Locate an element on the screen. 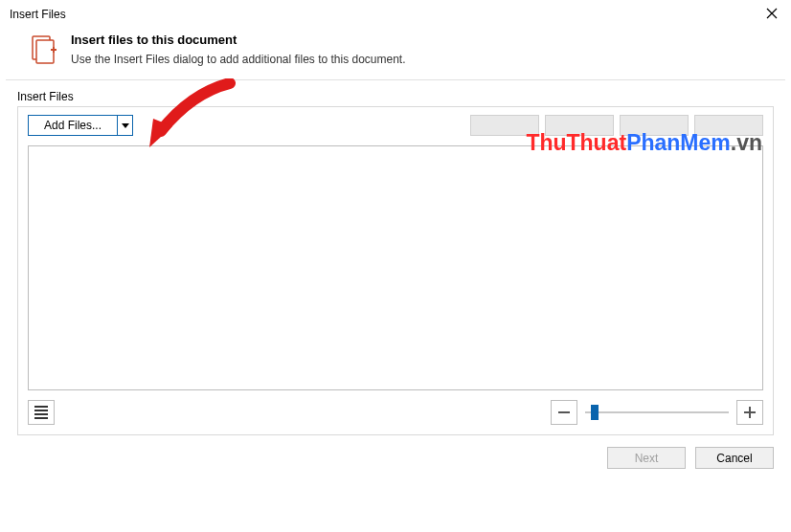 The height and width of the screenshot is (532, 791). document-icon is located at coordinates (44, 50).